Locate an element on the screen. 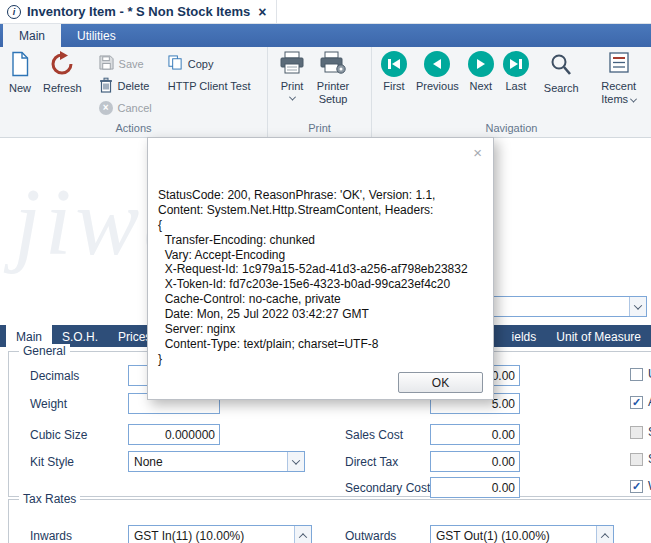  refresh-icon is located at coordinates (62, 65).